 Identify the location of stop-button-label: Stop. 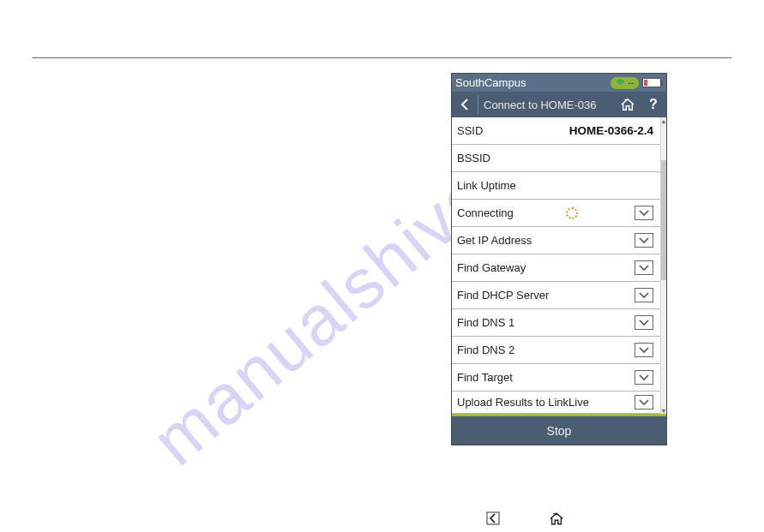
(559, 431).